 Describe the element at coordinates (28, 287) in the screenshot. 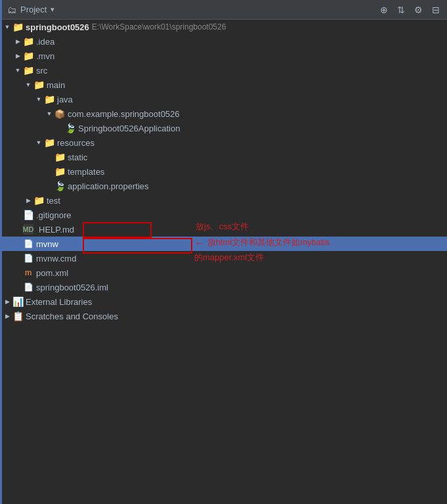

I see `iml-file-icon: 📄` at that location.